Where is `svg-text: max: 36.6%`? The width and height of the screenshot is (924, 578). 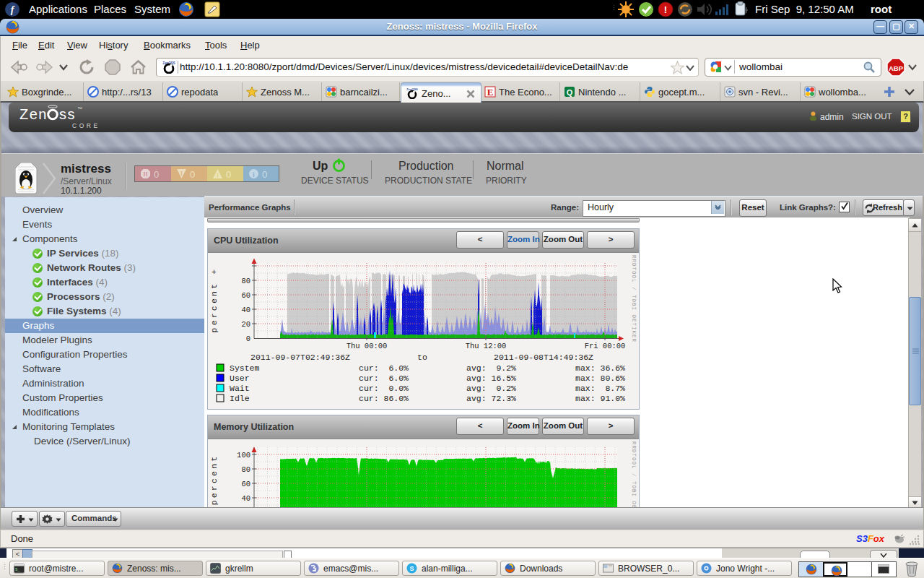 svg-text: max: 36.6% is located at coordinates (601, 368).